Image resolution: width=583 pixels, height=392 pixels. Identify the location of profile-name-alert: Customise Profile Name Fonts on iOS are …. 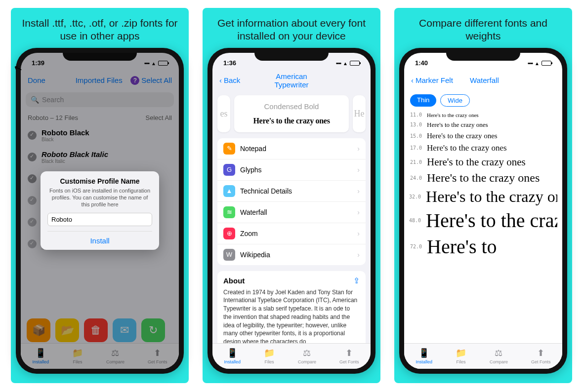
(100, 211).